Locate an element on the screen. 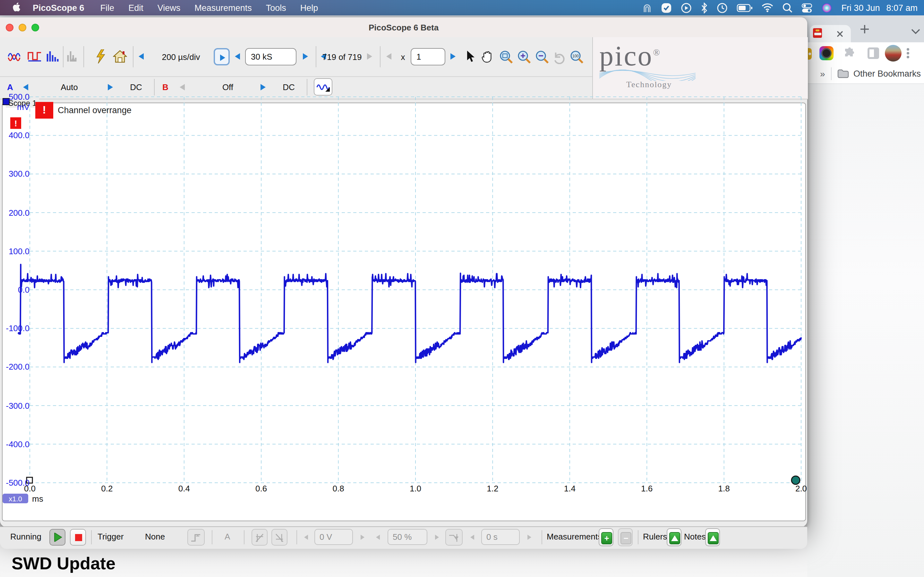  browser-menu-icon is located at coordinates (908, 53).